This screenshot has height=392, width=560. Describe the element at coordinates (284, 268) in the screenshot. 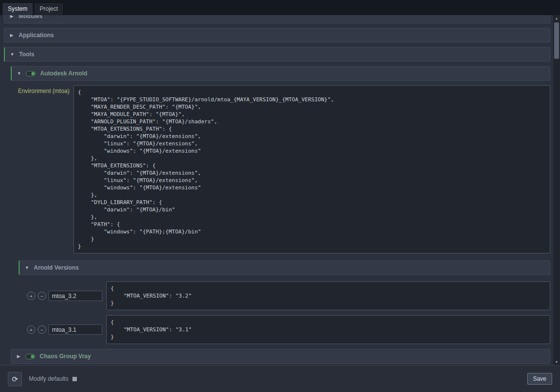

I see `section-header-arnold-versions: ▼ Arnold Versions` at that location.